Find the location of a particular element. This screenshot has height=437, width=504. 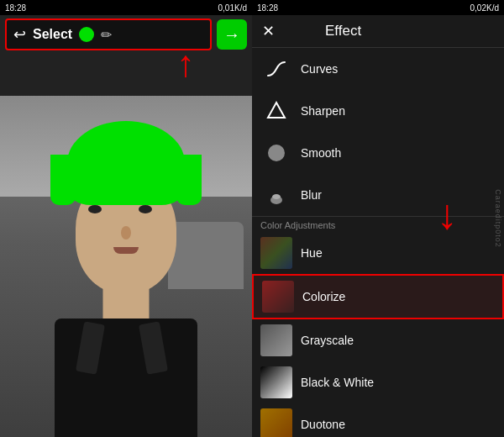

effect-item-curves: Curves is located at coordinates (378, 69).